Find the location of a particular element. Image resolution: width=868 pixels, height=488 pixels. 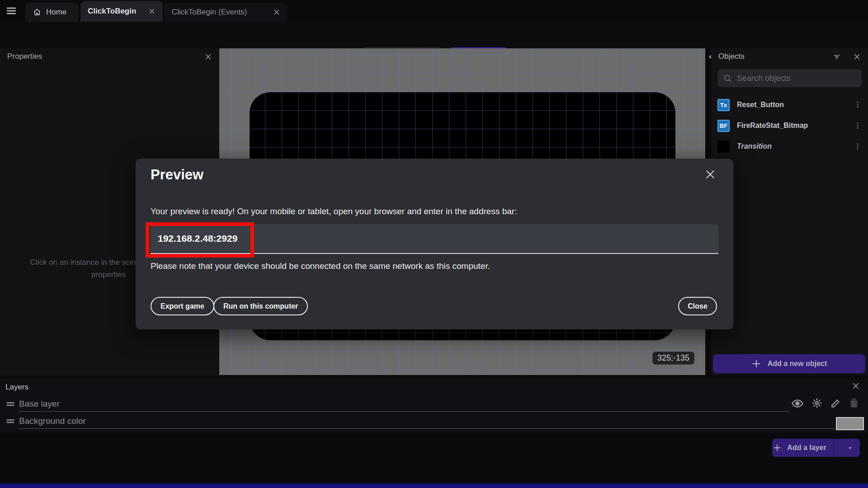

object-name: FireRateStat_Bitmap is located at coordinates (772, 126).